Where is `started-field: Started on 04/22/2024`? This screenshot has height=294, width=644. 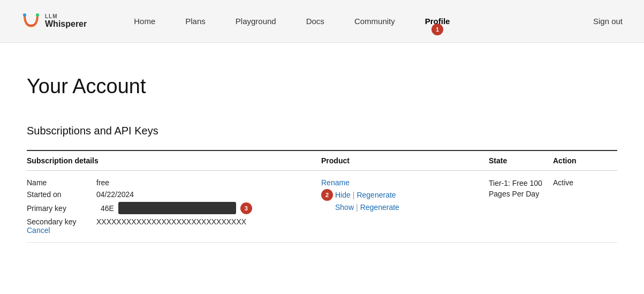
started-field: Started on 04/22/2024 is located at coordinates (174, 194).